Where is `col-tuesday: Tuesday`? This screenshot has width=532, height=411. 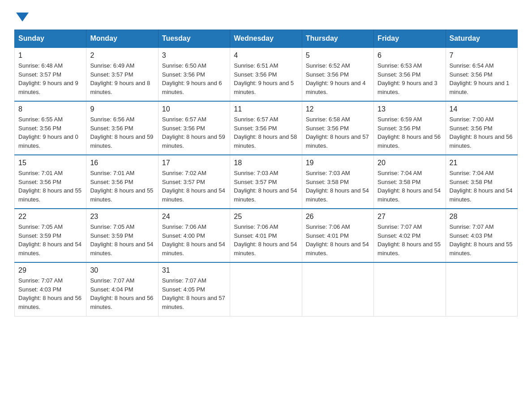 col-tuesday: Tuesday is located at coordinates (194, 39).